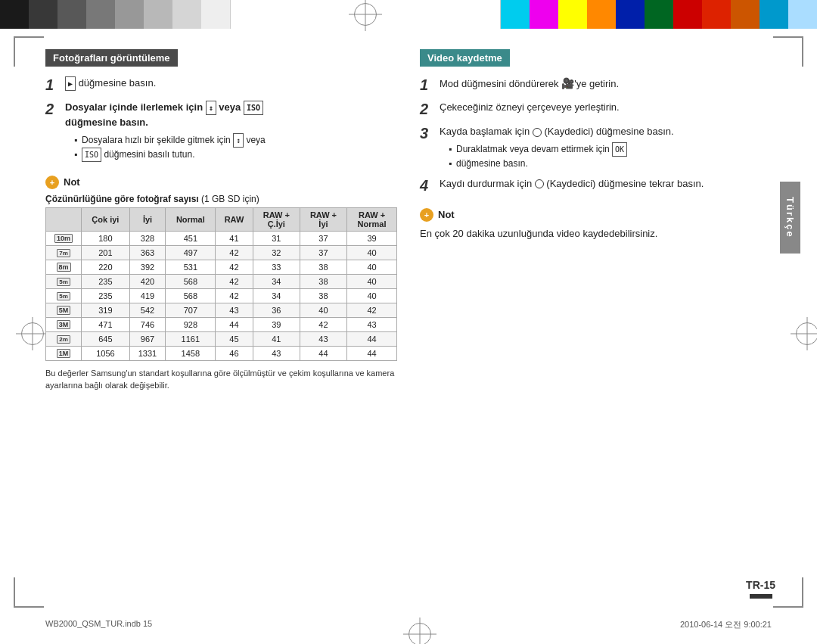  I want to click on language-tab: Türkçe, so click(790, 218).